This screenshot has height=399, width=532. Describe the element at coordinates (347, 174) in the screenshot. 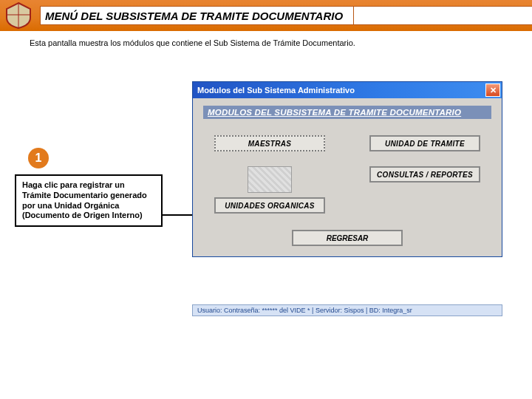

I see `module-grid: MAESTRAS UNIDAD DE TRAMITE UNIDADES ORGA…` at that location.